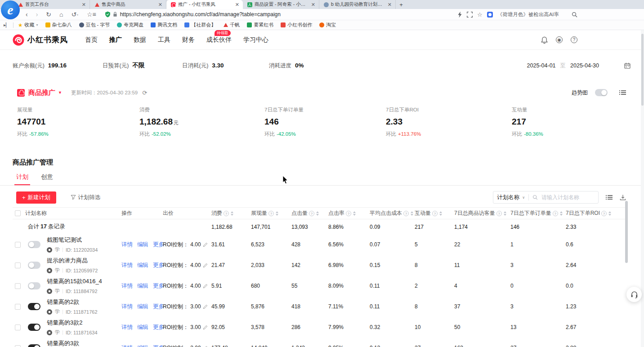 The width and height of the screenshot is (644, 347). What do you see at coordinates (140, 40) in the screenshot?
I see `nav-data: 数据` at bounding box center [140, 40].